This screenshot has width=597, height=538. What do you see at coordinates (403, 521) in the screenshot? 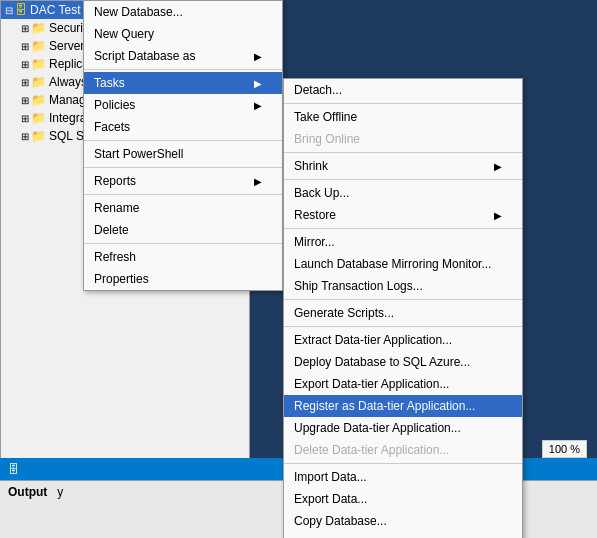
I see `menu-copy-database: Copy Database...` at bounding box center [403, 521].